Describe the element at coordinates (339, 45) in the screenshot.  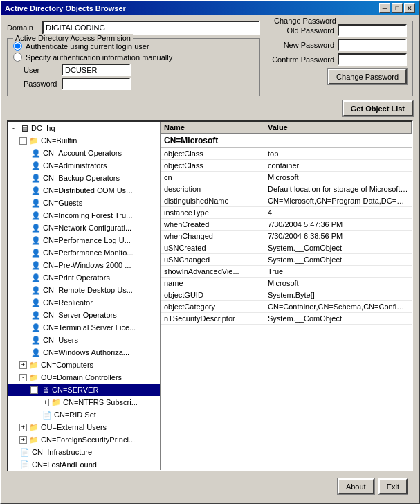
I see `new-password-row: New Password` at that location.